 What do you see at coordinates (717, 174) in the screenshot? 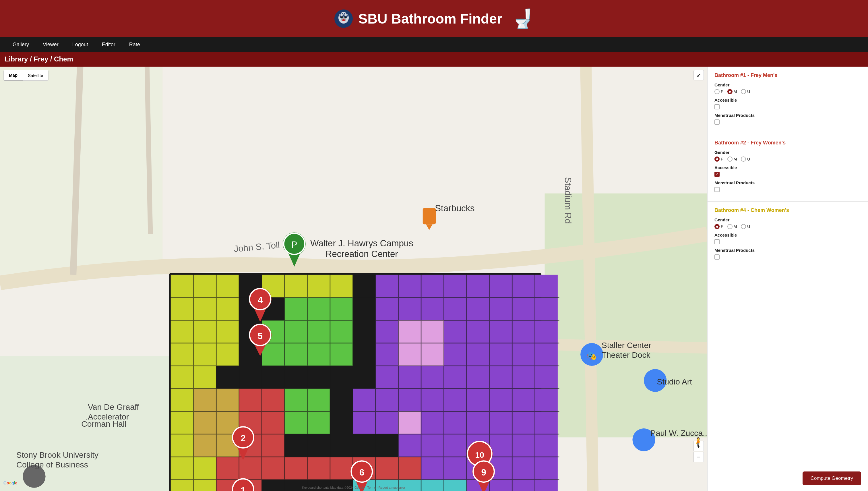
I see `bathroom-2-accessible-checkbox: ✓` at bounding box center [717, 174].